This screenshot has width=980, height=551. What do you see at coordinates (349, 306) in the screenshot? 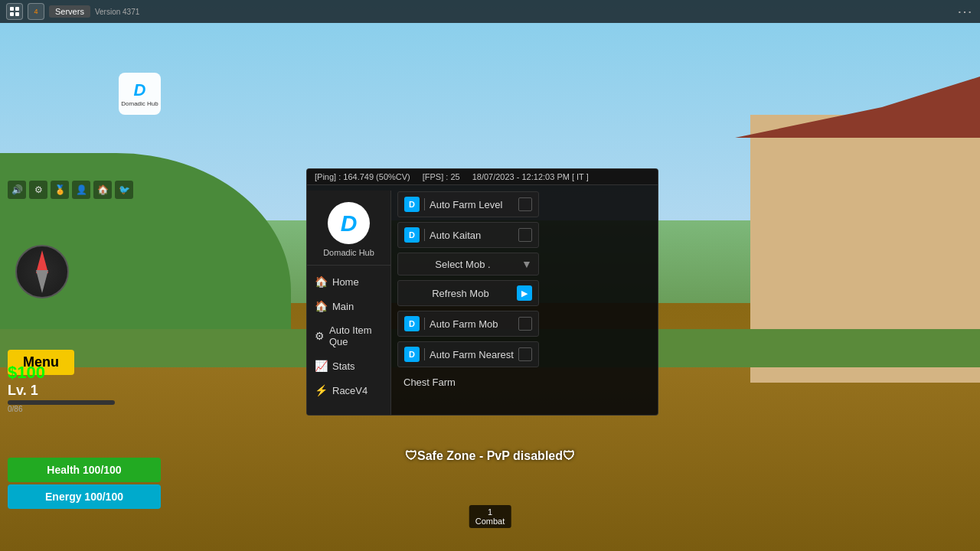
I see `sidebar-item-main: 🏠 Main` at bounding box center [349, 306].